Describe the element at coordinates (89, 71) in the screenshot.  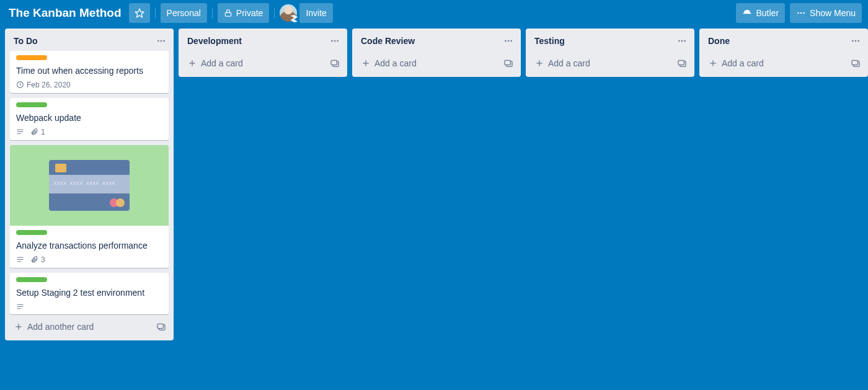
I see `card-title: Time out when accessing reports` at that location.